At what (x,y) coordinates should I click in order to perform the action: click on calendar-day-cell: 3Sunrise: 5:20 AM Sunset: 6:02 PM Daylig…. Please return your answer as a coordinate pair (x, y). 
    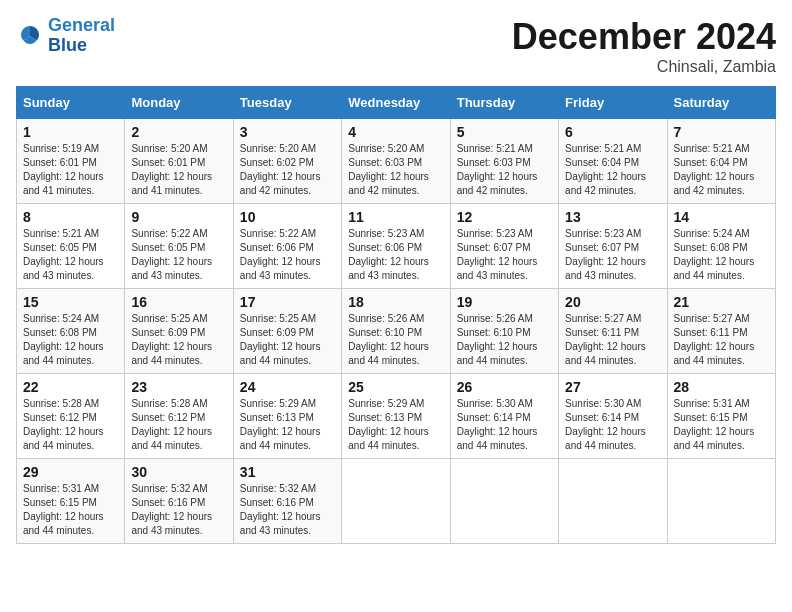
    Looking at the image, I should click on (287, 162).